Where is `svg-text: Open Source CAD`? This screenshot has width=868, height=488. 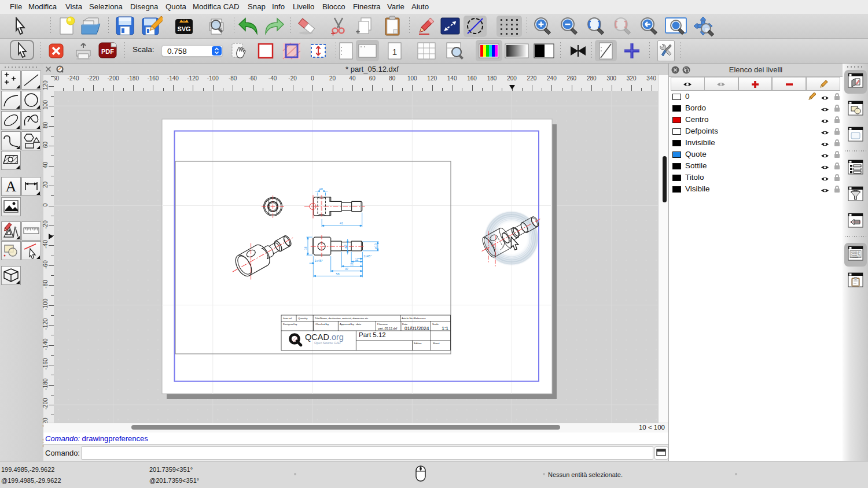 svg-text: Open Source CAD is located at coordinates (328, 343).